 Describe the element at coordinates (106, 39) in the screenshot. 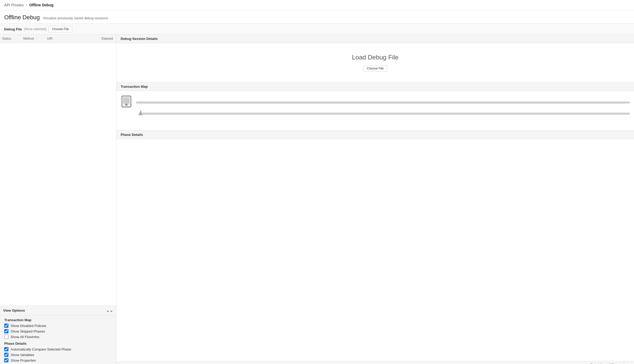

I see `col-header-elapsed: Elapsed` at that location.